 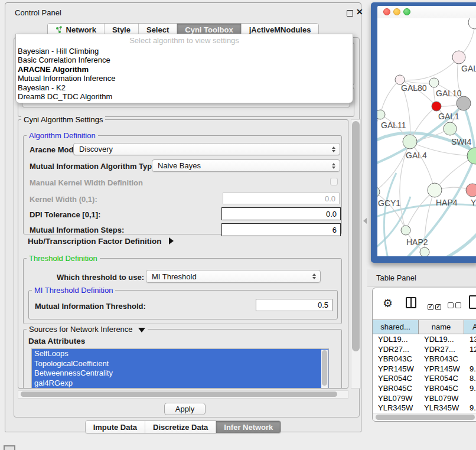 I want to click on dropdown-prompt: Select algorithm to view settings, so click(x=184, y=40).